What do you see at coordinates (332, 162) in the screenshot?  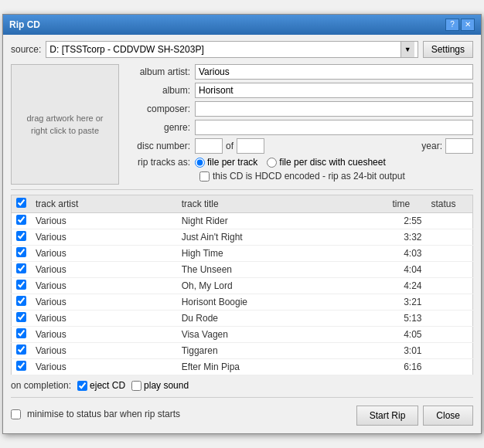 I see `file-per-disc-label: file per disc with cuesheet` at bounding box center [332, 162].